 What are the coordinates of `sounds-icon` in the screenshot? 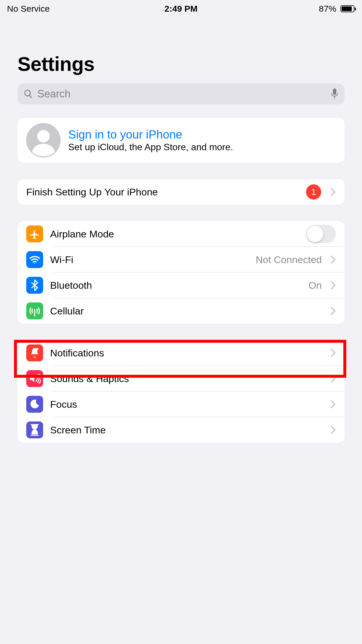 It's located at (35, 379).